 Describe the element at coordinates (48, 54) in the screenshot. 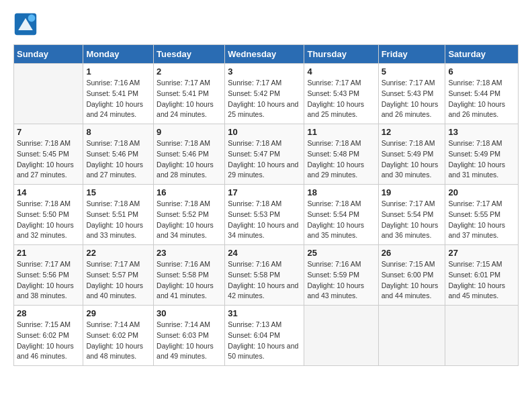

I see `weekday-header-sunday: Sunday` at that location.